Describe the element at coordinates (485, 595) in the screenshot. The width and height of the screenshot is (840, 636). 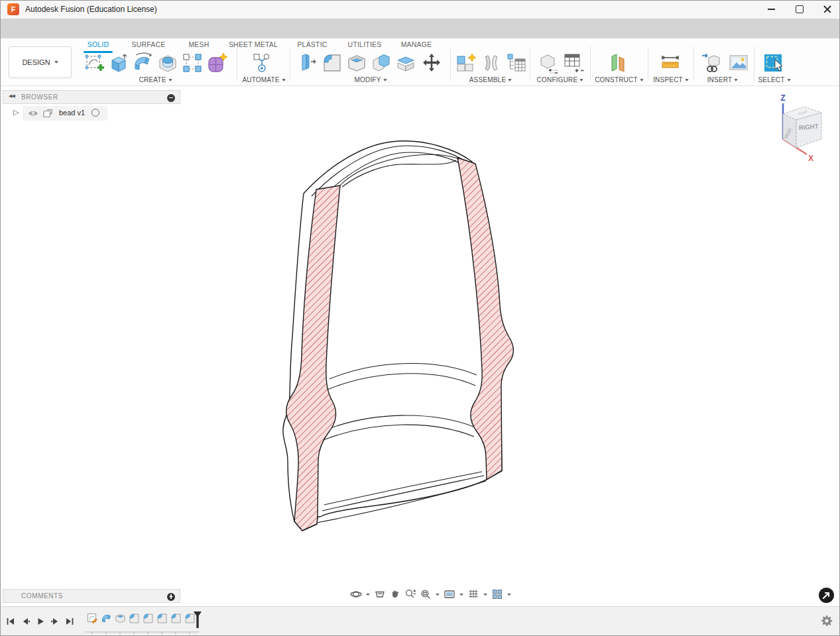
I see `grid-caret-icon` at that location.